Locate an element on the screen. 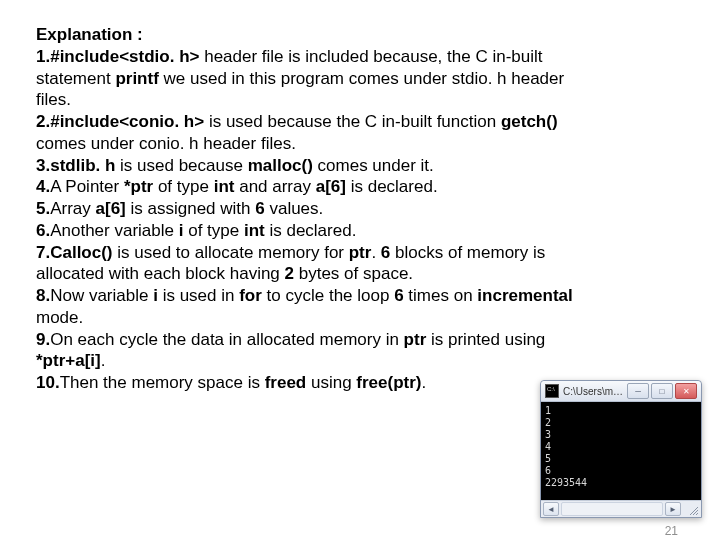 This screenshot has height=540, width=720. text-line: 9.On each cycle the data in allocated me… is located at coordinates (360, 340).